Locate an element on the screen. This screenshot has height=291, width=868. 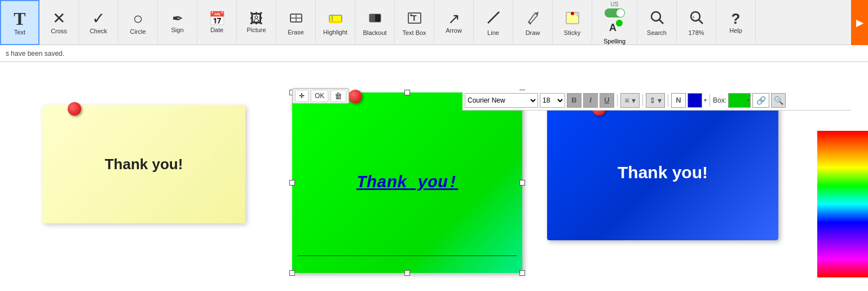
tool-help: ? Help is located at coordinates (736, 23).